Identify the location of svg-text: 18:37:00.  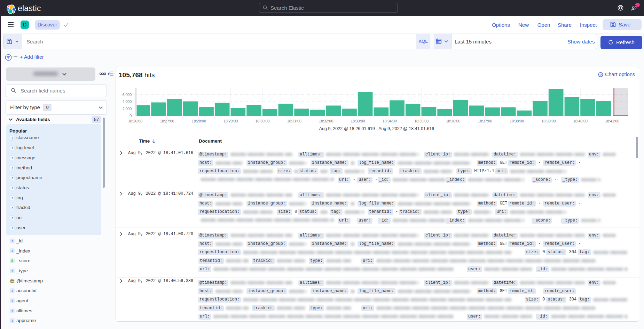
(485, 121).